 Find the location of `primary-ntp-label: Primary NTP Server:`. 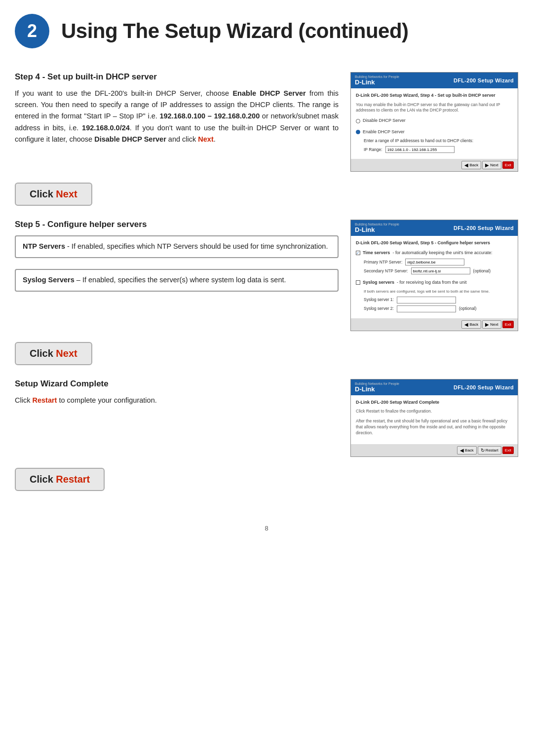

primary-ntp-label: Primary NTP Server: is located at coordinates (383, 263).